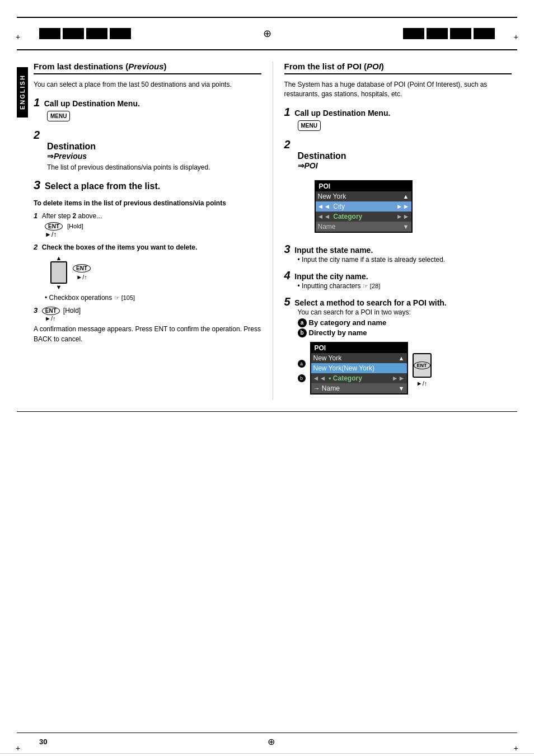 Image resolution: width=534 pixels, height=756 pixels. I want to click on right-step-1: 1 Call up Destination Menu. MENU, so click(399, 119).